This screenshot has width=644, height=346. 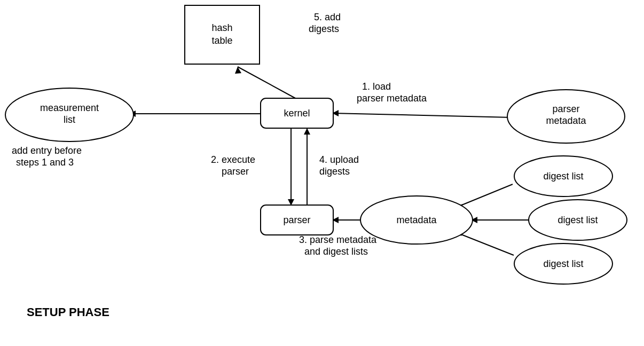 What do you see at coordinates (297, 113) in the screenshot?
I see `kernel-label: kernel` at bounding box center [297, 113].